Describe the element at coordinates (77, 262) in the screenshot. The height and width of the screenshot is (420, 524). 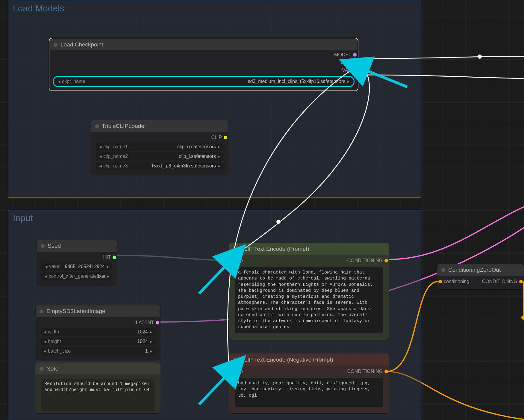
I see `node-seed: Seed INT ◀ value 945512652412924 ▶ ◀ con…` at that location.